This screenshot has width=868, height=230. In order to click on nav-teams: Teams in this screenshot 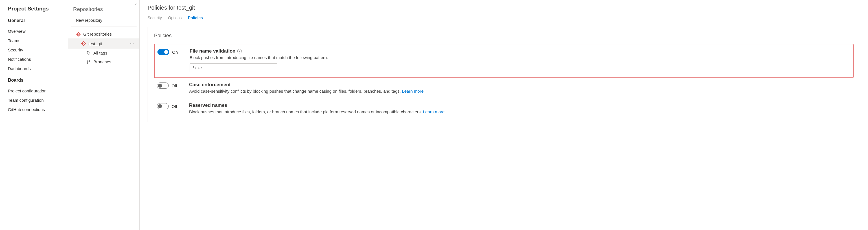, I will do `click(38, 40)`.